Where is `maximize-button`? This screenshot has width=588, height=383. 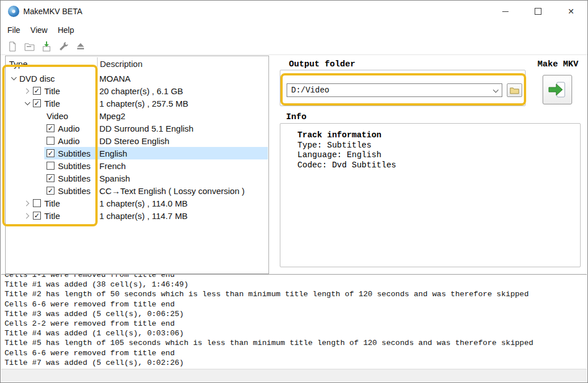
maximize-button is located at coordinates (538, 11).